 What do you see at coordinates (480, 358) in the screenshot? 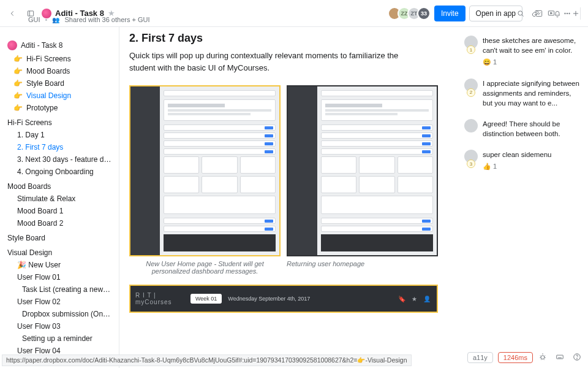
I see `a11y-badge: a11y` at bounding box center [480, 358].